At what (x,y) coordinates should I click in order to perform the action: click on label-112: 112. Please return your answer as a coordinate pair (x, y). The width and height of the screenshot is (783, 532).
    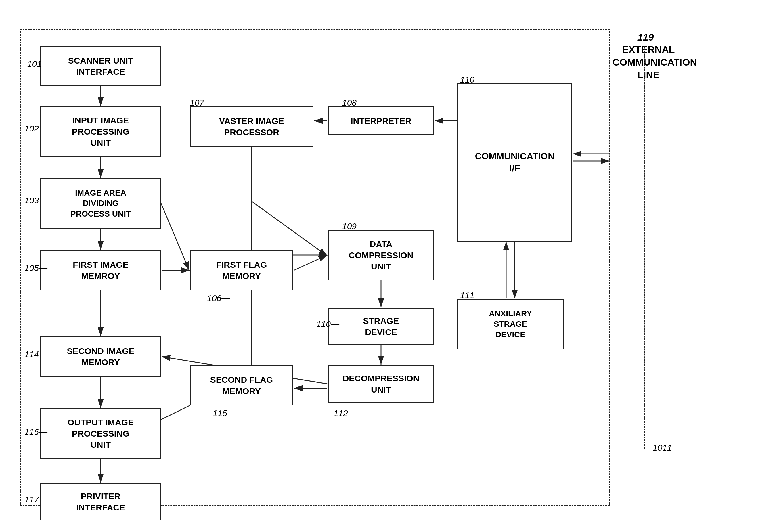
    Looking at the image, I should click on (341, 413).